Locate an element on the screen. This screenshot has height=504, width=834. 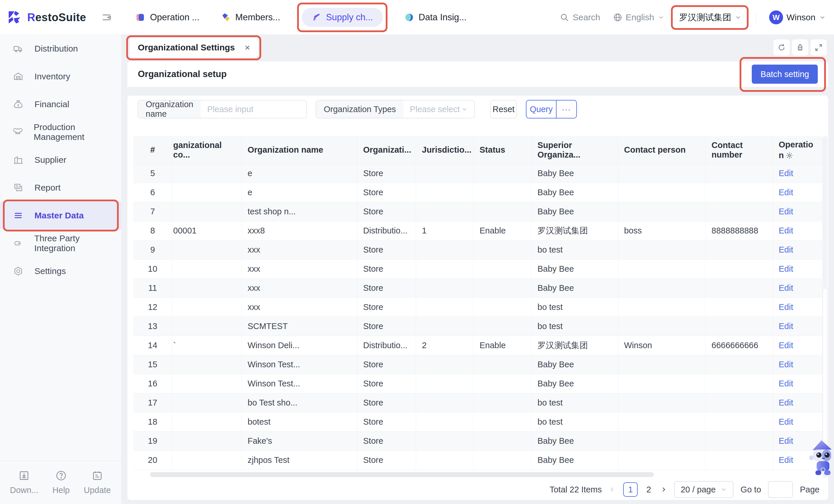
gear-icon is located at coordinates (789, 156).